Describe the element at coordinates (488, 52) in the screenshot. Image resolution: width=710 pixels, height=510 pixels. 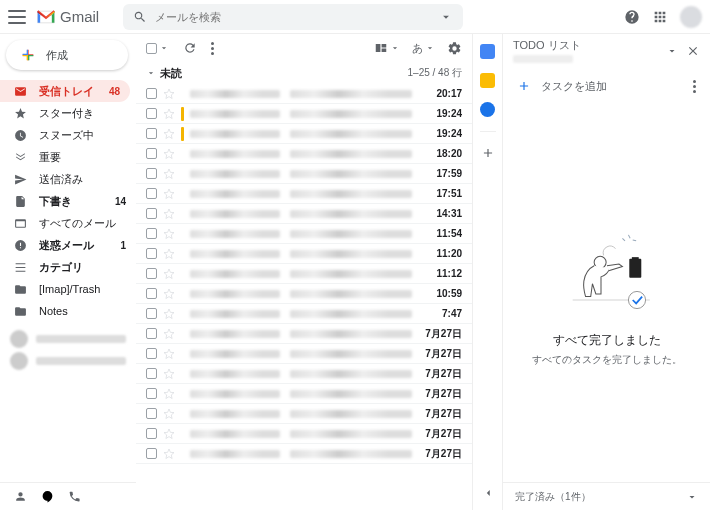
I see `calendar-icon` at that location.